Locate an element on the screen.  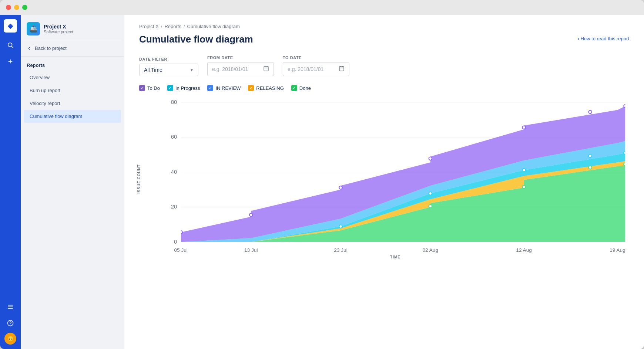
legend-in-progress: ✓ In Progress is located at coordinates (184, 88).